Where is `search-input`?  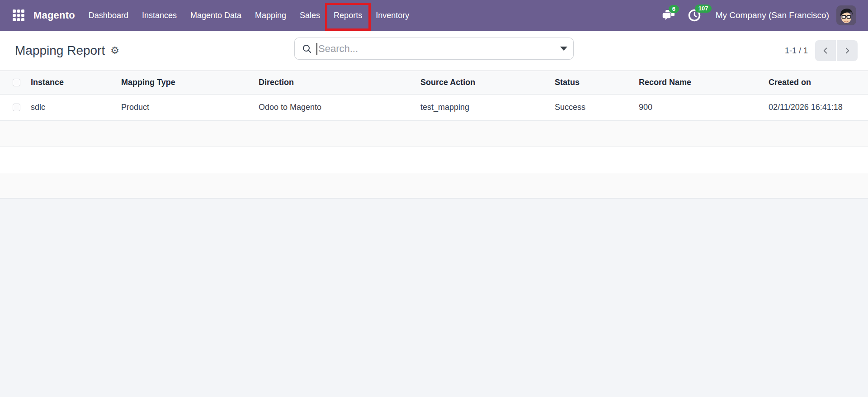
search-input is located at coordinates (436, 49).